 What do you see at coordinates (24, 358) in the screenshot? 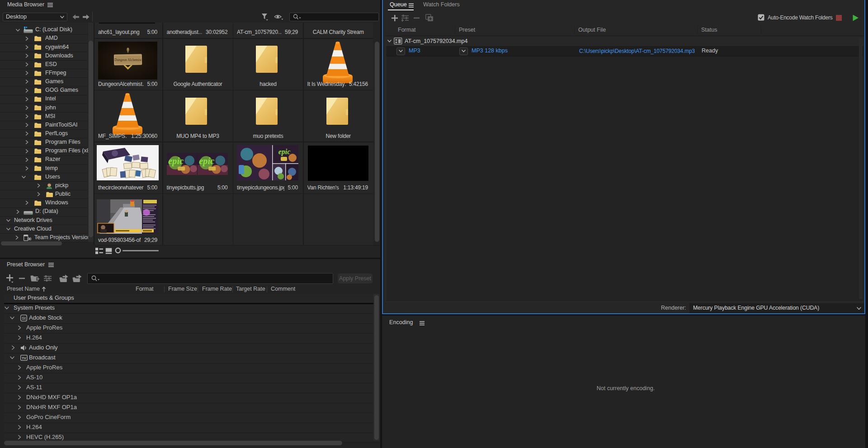
I see `svg-text: TV` at bounding box center [24, 358].